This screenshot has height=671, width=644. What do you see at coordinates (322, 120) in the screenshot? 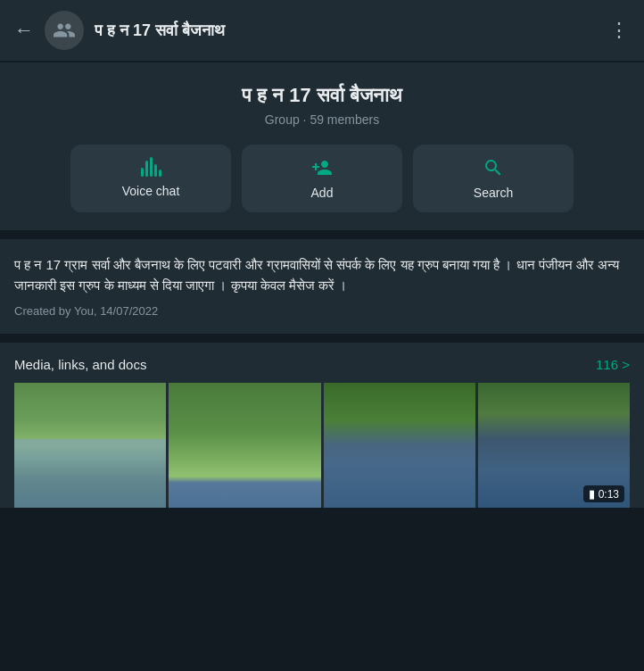
I see `group-meta: Group · 59 members` at bounding box center [322, 120].